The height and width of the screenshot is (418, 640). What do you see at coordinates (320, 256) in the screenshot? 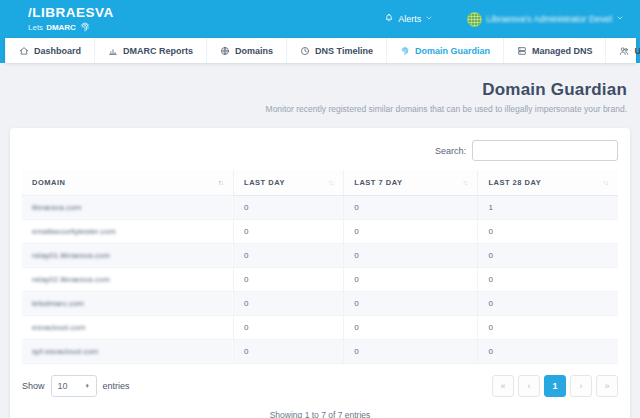
I see `table-row: relay01.libraesva.com000` at bounding box center [320, 256].